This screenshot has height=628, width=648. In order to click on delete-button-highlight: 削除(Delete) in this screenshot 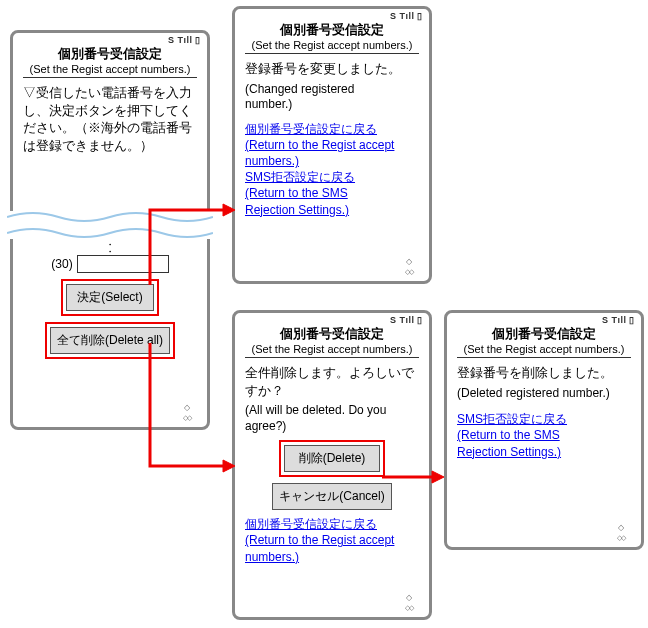, I will do `click(332, 458)`.